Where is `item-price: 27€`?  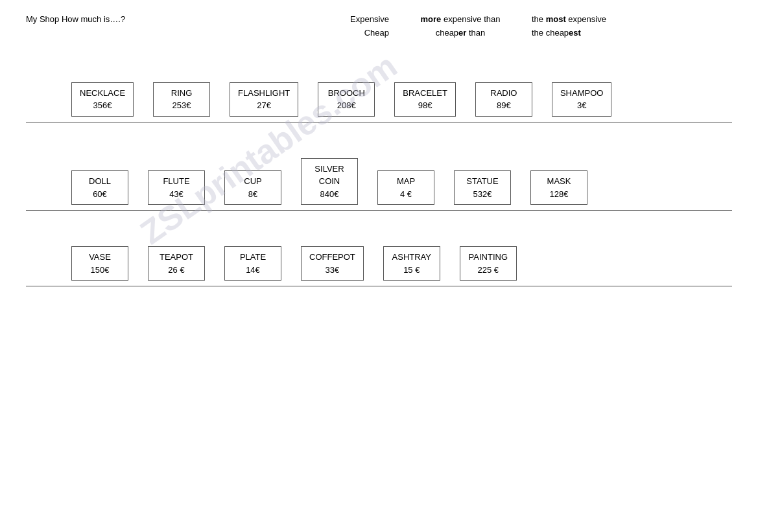
item-price: 27€ is located at coordinates (264, 106).